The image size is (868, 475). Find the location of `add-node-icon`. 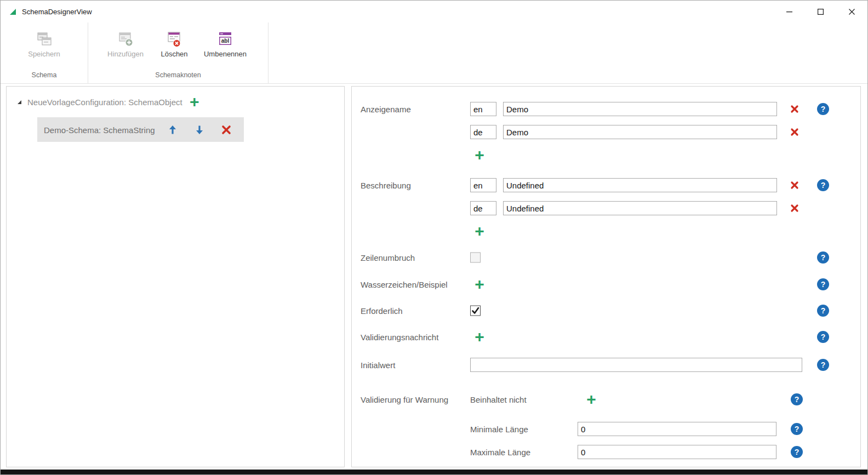

add-node-icon is located at coordinates (125, 39).